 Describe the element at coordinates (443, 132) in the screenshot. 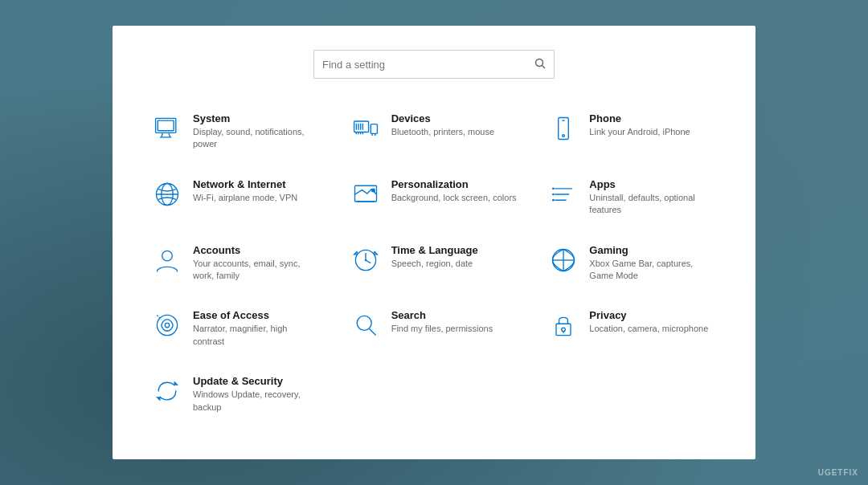

I see `devices-desc: Bluetooth, printers, mouse` at that location.